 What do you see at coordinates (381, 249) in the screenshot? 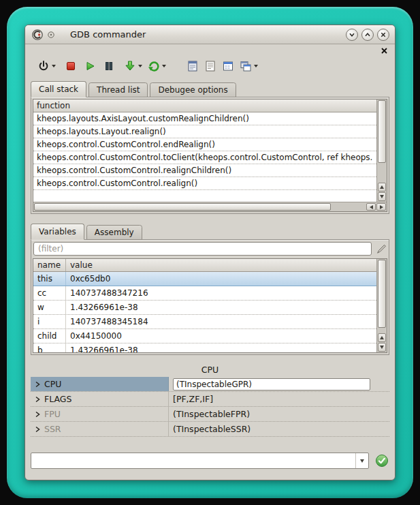
I see `filter-pen-icon` at bounding box center [381, 249].